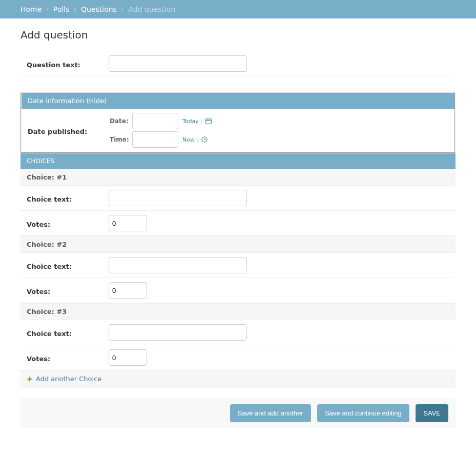  Describe the element at coordinates (238, 64) in the screenshot. I see `question-module: Question text:` at that location.